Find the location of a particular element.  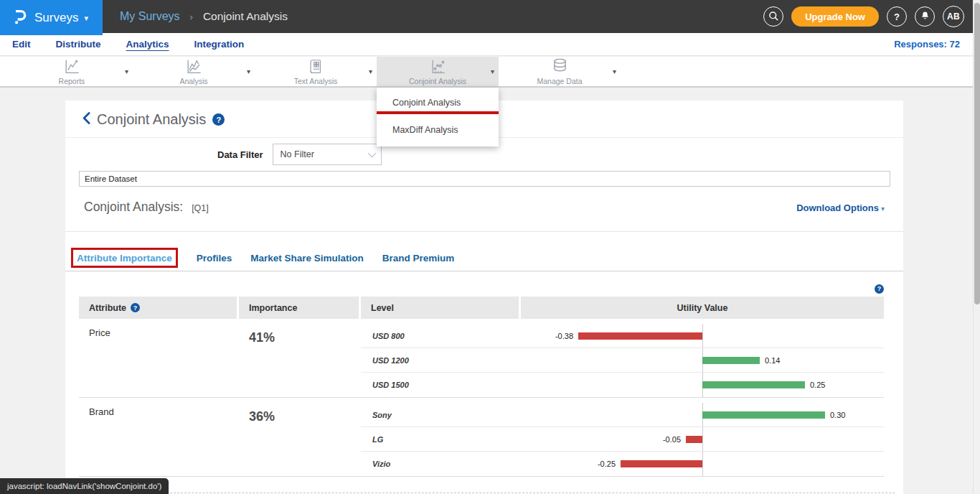

data-filter-label: Data Filter is located at coordinates (240, 155).